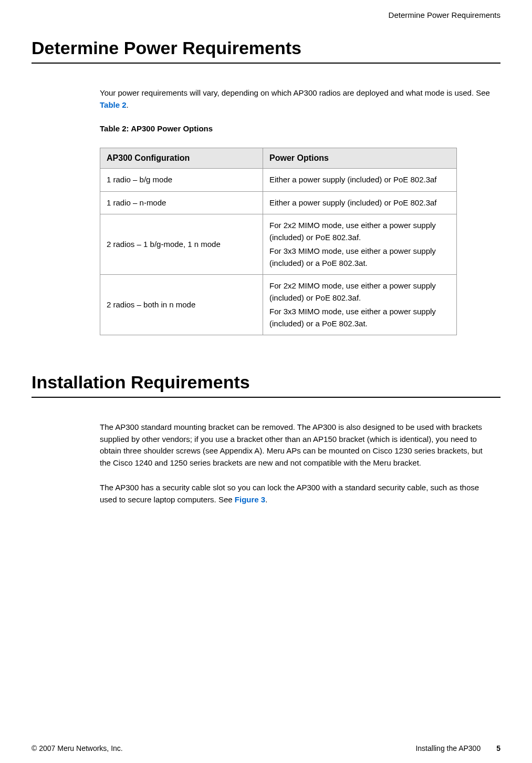 This screenshot has width=532, height=763. What do you see at coordinates (182, 203) in the screenshot?
I see `cell-config: 1 radio – n-mode` at bounding box center [182, 203].